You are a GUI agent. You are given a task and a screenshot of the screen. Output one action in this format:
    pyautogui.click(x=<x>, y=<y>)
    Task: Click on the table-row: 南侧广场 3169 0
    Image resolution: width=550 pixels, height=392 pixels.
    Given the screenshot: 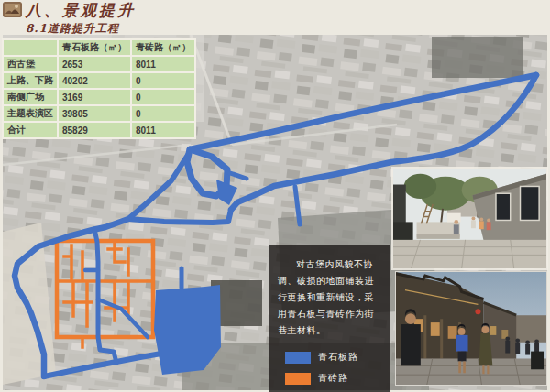 What is the action you would take?
    pyautogui.click(x=99, y=97)
    